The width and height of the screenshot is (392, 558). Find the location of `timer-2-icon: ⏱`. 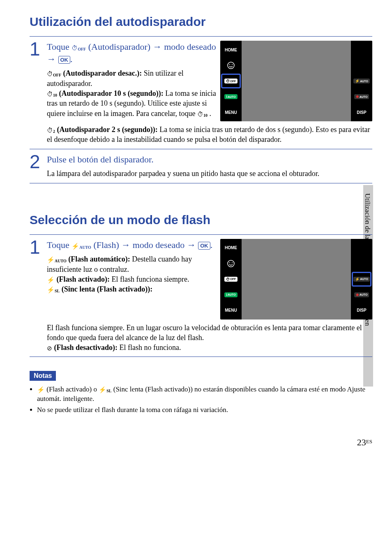

timer-2-icon: ⏱ is located at coordinates (50, 130).